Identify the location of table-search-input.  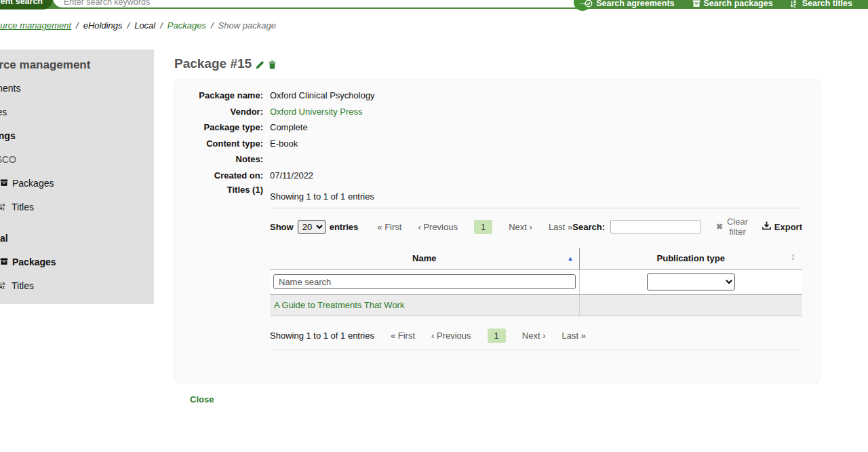
(656, 227).